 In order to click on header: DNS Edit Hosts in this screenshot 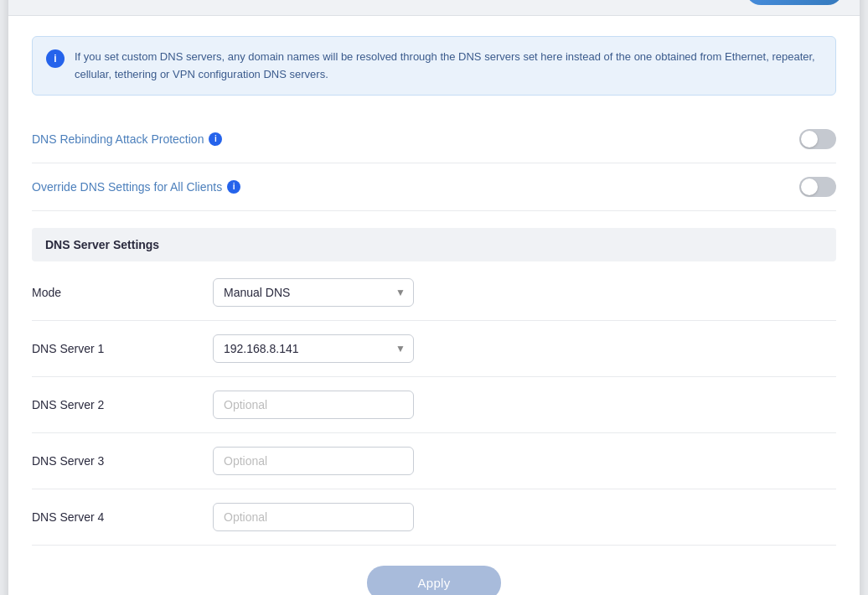, I will do `click(434, 8)`.